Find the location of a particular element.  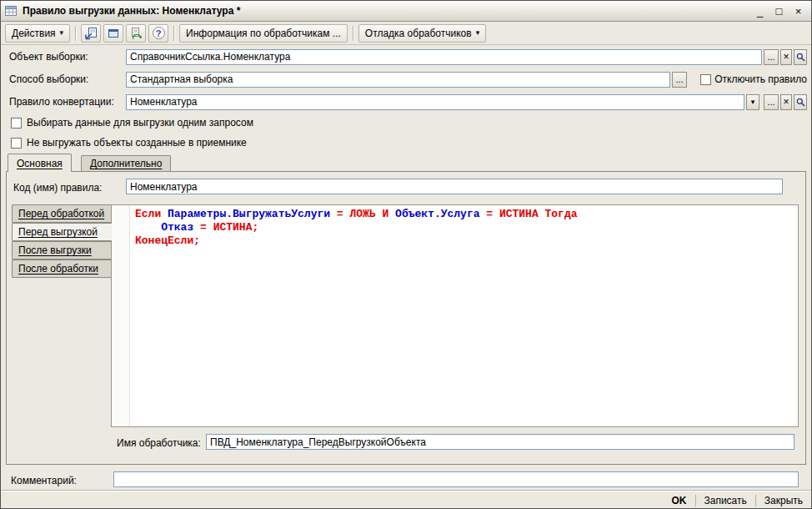

window-icon is located at coordinates (113, 33).